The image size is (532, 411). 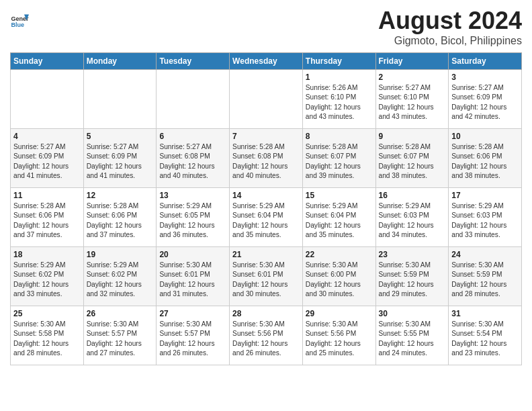 What do you see at coordinates (193, 336) in the screenshot?
I see `calendar-cell: 27Sunrise: 5:30 AMSunset: 5:57 PMDayligh…` at bounding box center [193, 336].